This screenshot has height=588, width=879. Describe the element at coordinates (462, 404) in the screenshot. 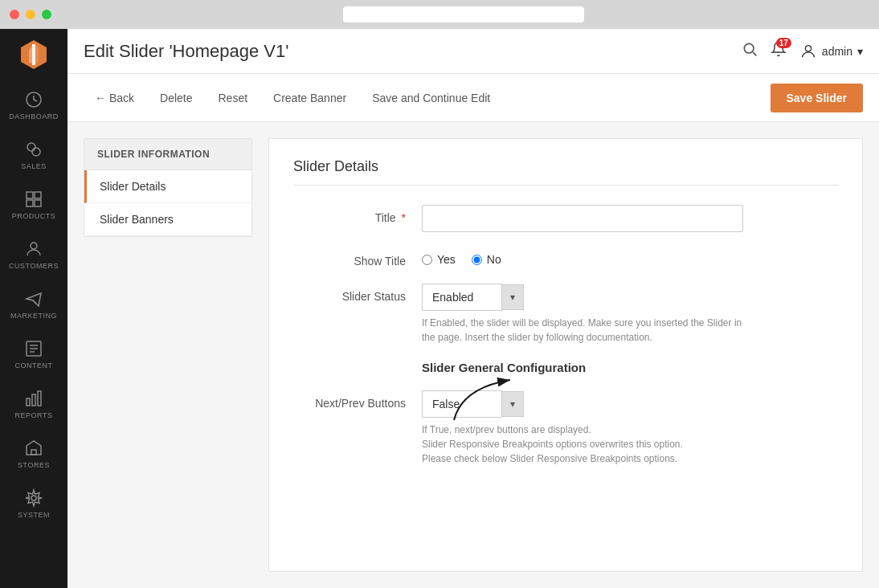

I see `next-prev-select: True False` at that location.